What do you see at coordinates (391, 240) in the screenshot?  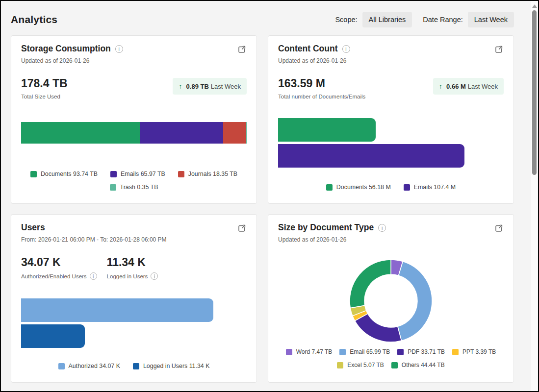 I see `updated-timestamp: Updated as of 2026-01-26` at bounding box center [391, 240].